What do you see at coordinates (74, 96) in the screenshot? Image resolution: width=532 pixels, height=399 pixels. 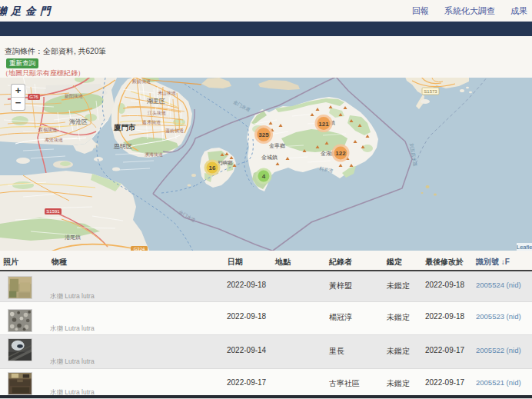 I see `svg-text: 新阳街道` at bounding box center [74, 96].